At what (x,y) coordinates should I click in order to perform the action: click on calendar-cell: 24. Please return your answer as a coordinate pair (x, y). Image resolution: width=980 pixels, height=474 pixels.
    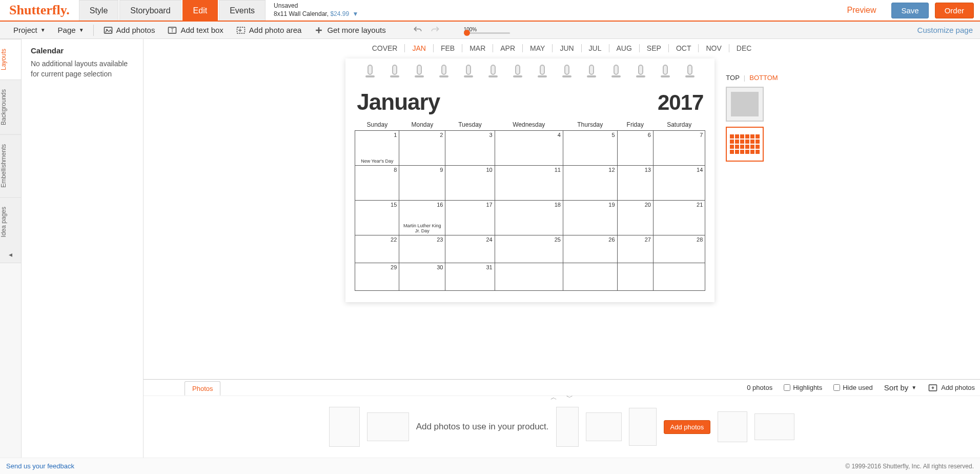
    Looking at the image, I should click on (470, 249).